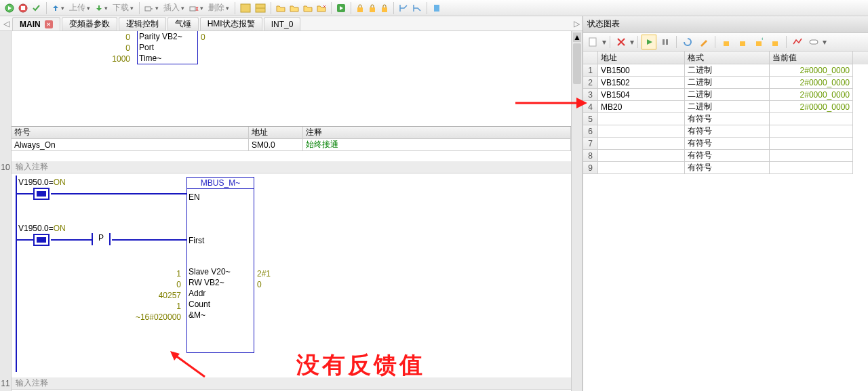 This screenshot has width=868, height=391. What do you see at coordinates (726, 119) in the screenshot?
I see `table-row: 5 有符号` at bounding box center [726, 119].